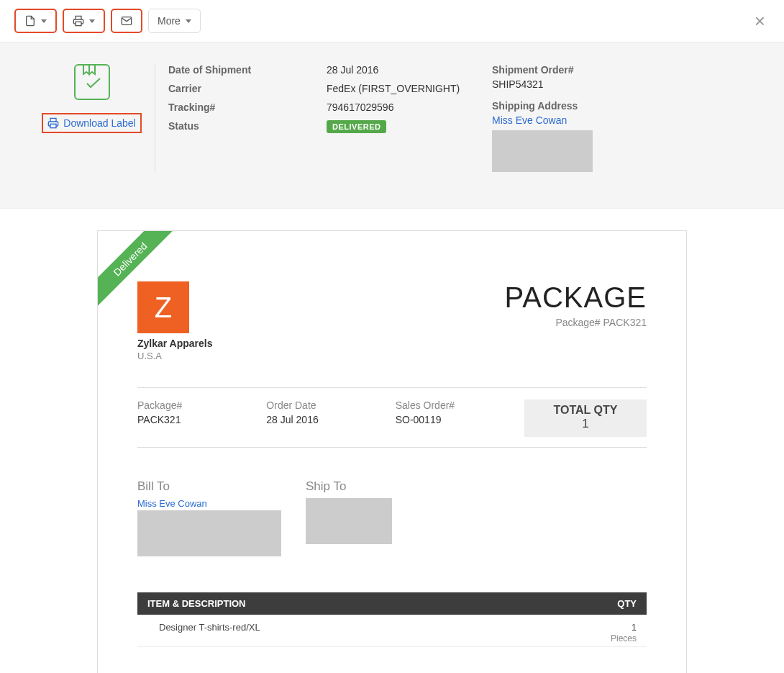 The height and width of the screenshot is (673, 784). What do you see at coordinates (542, 84) in the screenshot?
I see `order-value: SHIP54321` at bounding box center [542, 84].